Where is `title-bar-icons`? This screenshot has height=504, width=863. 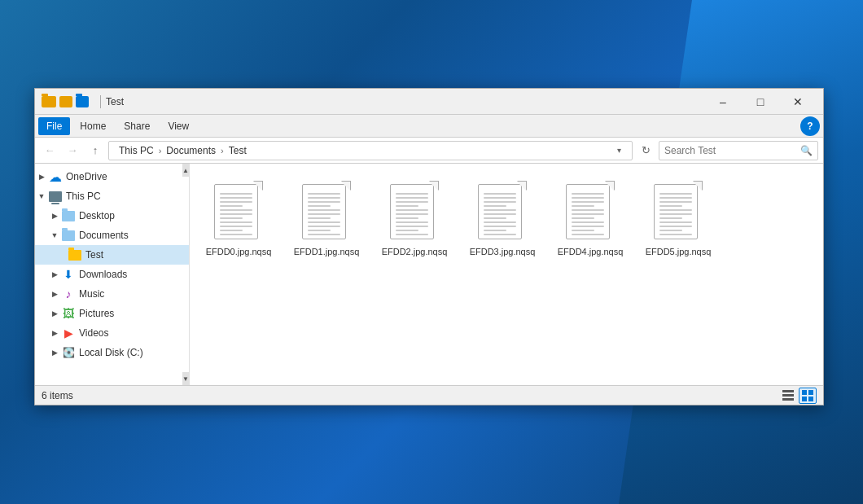
title-bar-icons is located at coordinates (65, 102).